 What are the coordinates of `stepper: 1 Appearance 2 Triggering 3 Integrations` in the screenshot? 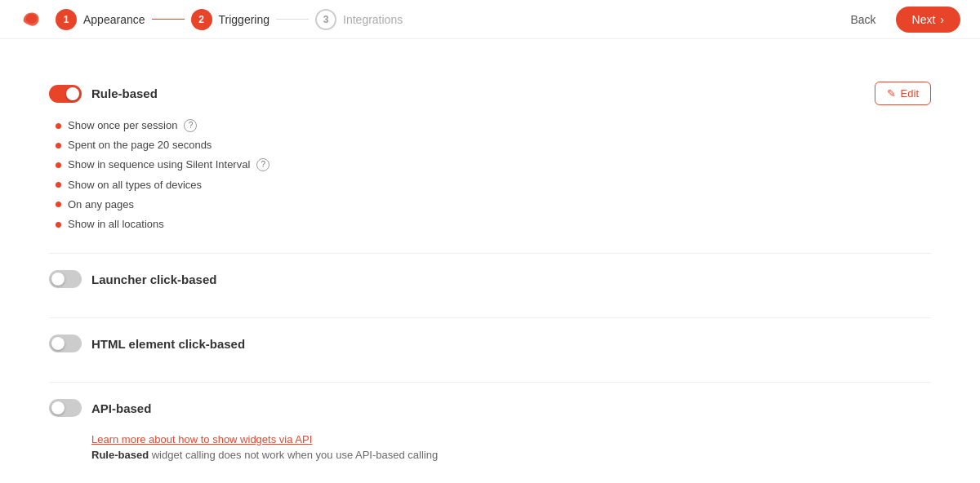 It's located at (441, 20).